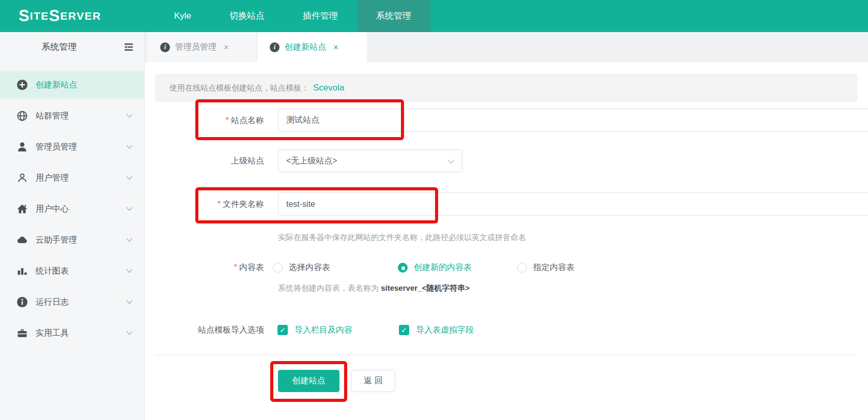 The image size is (868, 420). I want to click on sidebar-header: 系统管理, so click(72, 47).